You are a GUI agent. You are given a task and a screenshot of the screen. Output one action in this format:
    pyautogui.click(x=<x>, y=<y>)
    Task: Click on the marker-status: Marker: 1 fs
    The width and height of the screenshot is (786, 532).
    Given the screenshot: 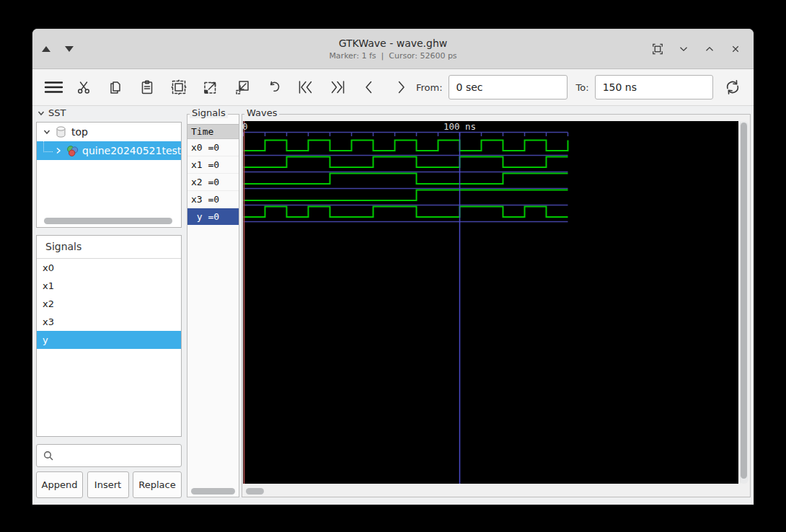 What is the action you would take?
    pyautogui.click(x=352, y=56)
    